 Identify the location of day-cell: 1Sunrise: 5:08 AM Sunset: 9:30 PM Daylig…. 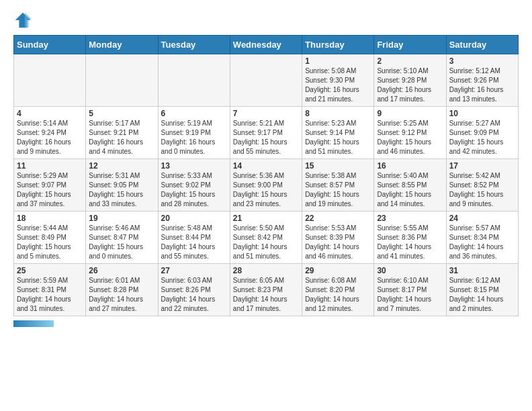
(339, 81).